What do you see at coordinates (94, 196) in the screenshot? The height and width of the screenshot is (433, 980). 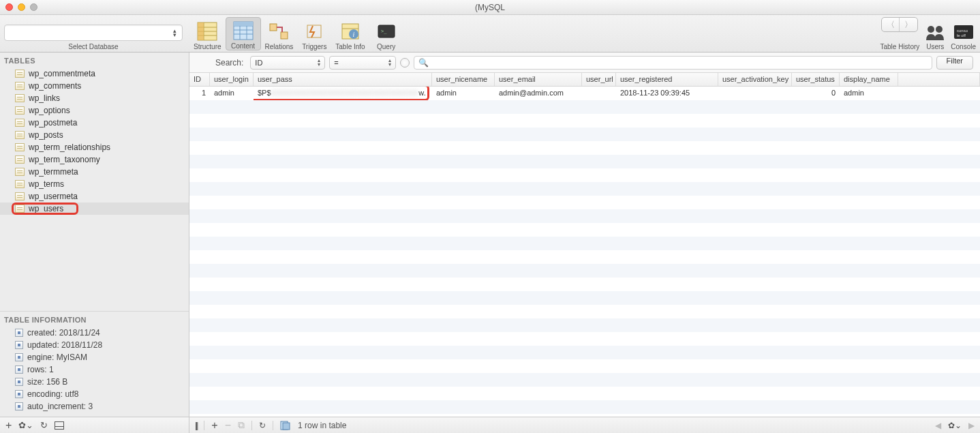 I see `sidebar-table-wp-usermeta: wp_usermeta` at bounding box center [94, 196].